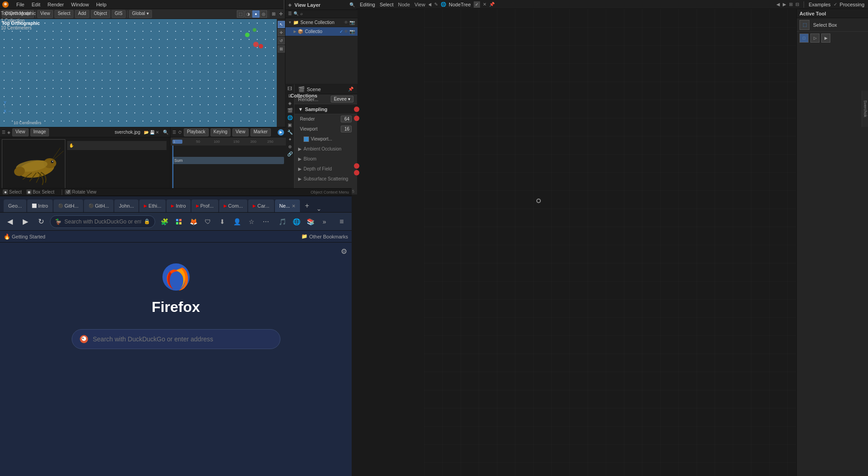  Describe the element at coordinates (326, 159) in the screenshot. I see `bloom-section: ▶ Bloom` at that location.